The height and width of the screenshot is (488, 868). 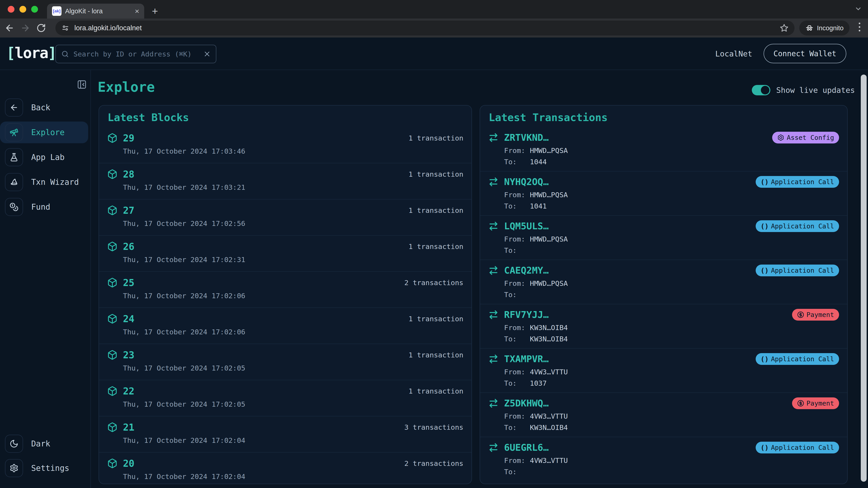 I want to click on transaction-id-link: TXAMPVR…, so click(x=526, y=359).